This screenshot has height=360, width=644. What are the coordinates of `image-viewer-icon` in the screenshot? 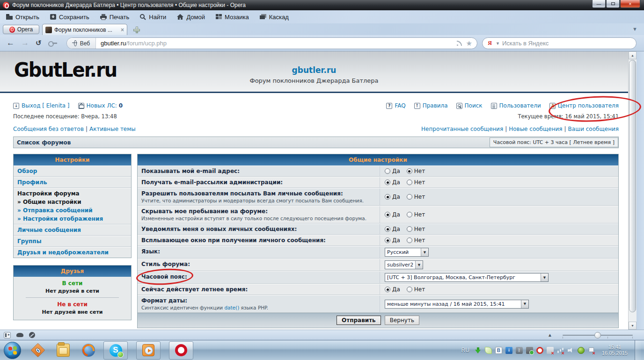 It's located at (38, 351).